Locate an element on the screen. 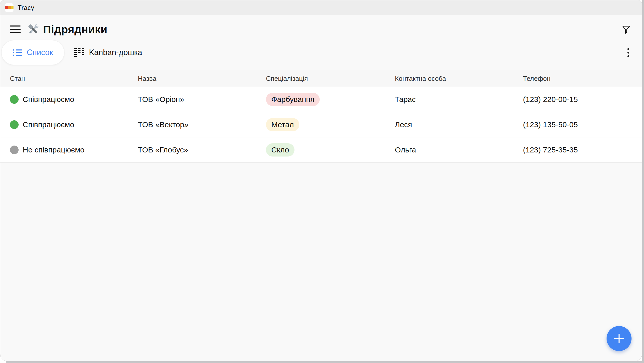 This screenshot has height=363, width=644. specialization-cell: Метал is located at coordinates (330, 125).